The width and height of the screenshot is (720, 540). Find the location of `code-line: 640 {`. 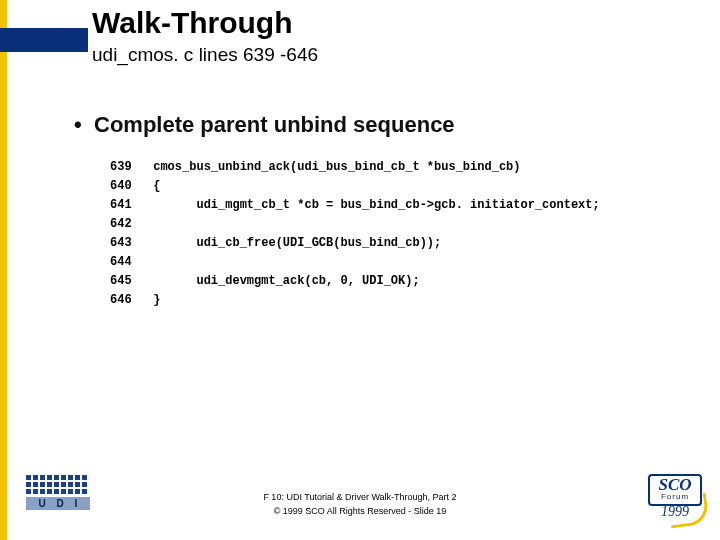

code-line: 640 { is located at coordinates (135, 186).